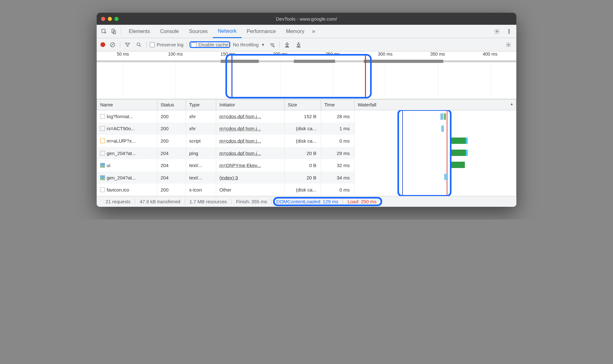  I want to click on request-name: ui, so click(109, 165).